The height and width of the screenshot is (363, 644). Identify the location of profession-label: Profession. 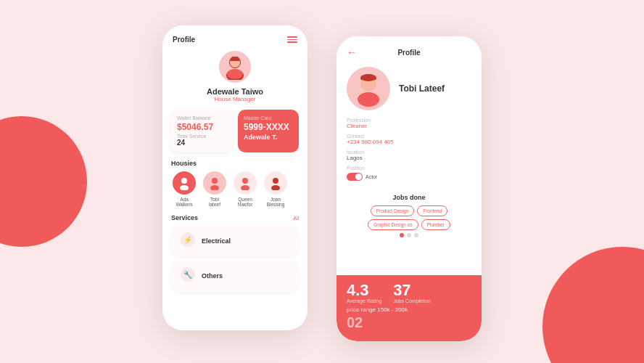
(409, 121).